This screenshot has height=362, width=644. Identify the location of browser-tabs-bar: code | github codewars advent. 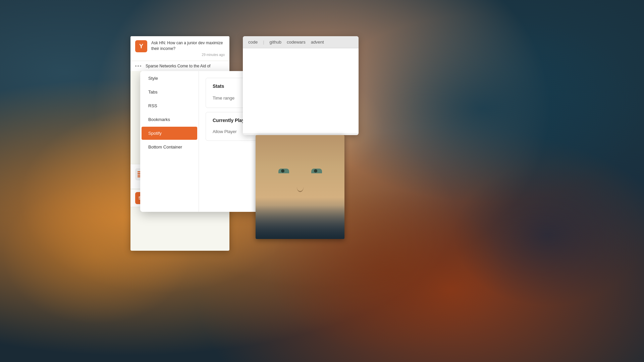
(301, 42).